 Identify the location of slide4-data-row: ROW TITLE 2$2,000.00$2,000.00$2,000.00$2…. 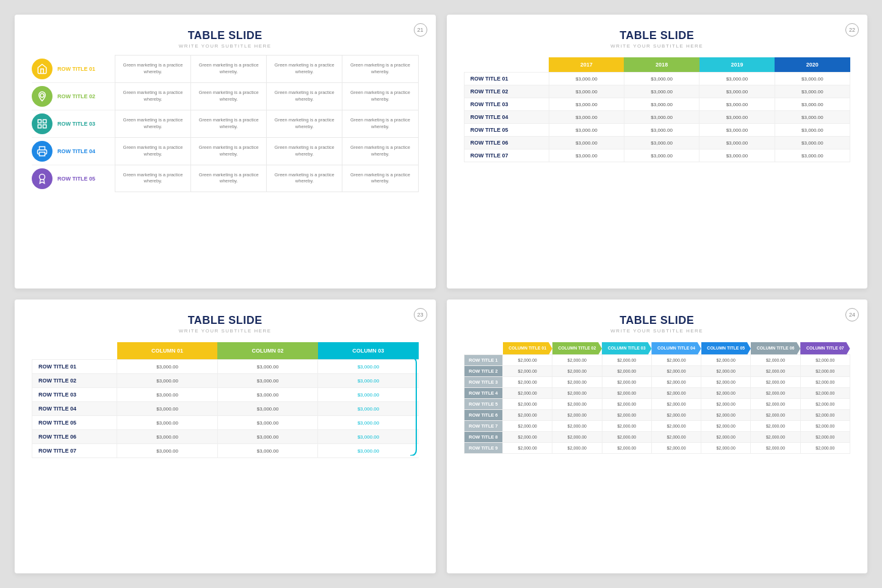
(657, 371).